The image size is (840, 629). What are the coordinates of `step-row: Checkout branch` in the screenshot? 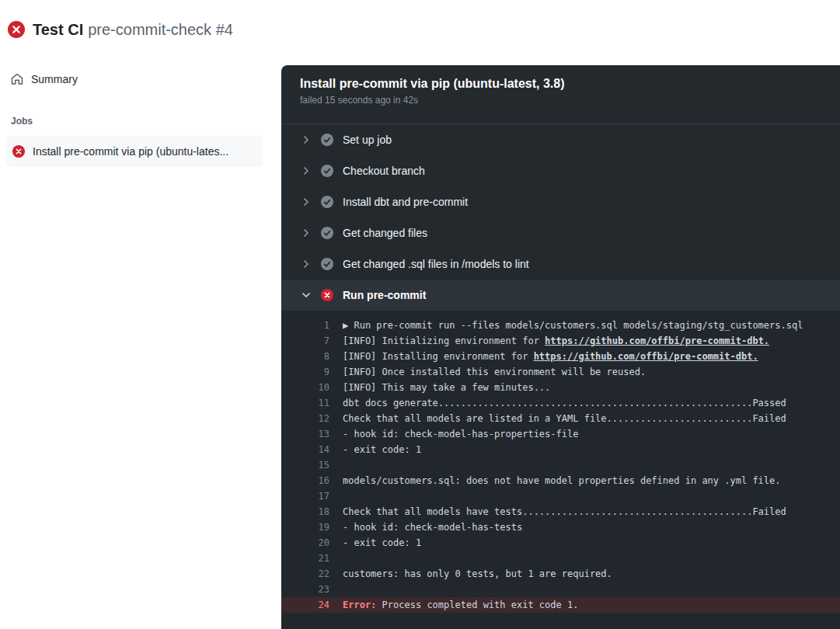 It's located at (561, 171).